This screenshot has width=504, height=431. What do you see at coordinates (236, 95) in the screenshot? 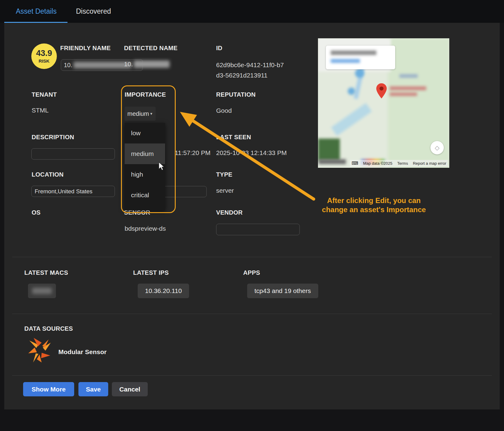
I see `reputation-label: REPUTATION` at bounding box center [236, 95].